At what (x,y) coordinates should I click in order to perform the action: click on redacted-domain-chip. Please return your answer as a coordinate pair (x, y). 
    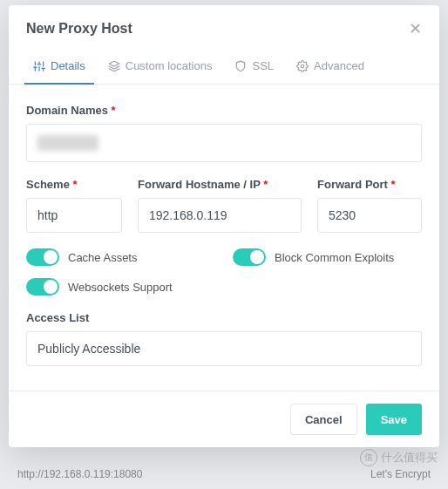
    Looking at the image, I should click on (68, 143).